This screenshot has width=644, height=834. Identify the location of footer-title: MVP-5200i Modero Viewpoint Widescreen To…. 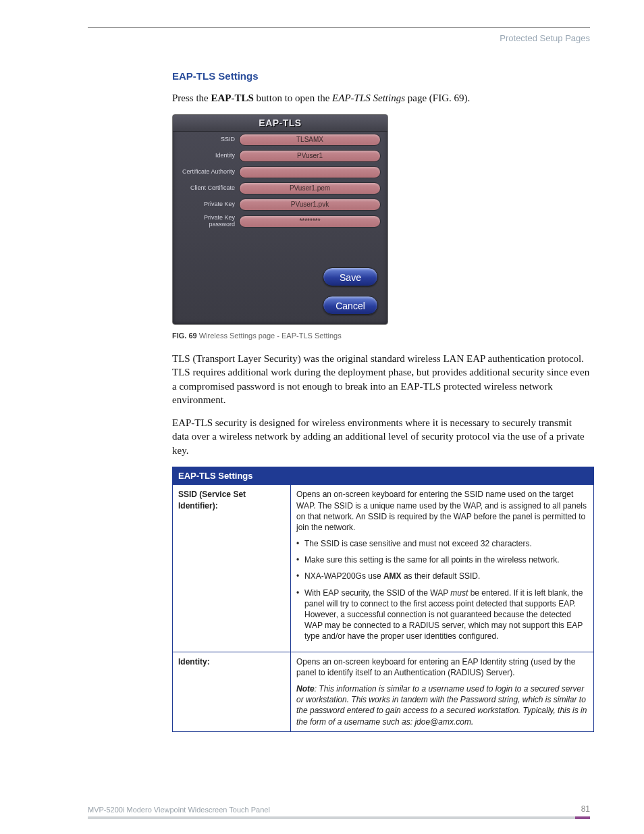
(179, 810).